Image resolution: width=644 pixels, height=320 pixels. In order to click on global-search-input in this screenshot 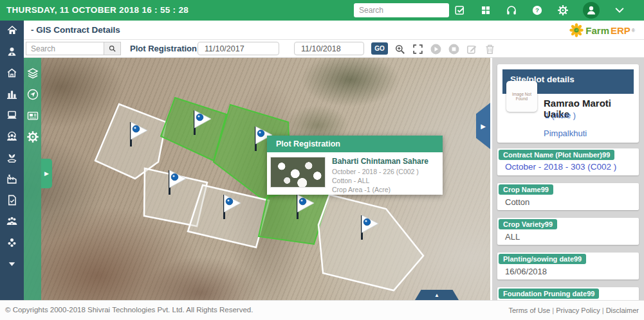, I will do `click(401, 10)`.